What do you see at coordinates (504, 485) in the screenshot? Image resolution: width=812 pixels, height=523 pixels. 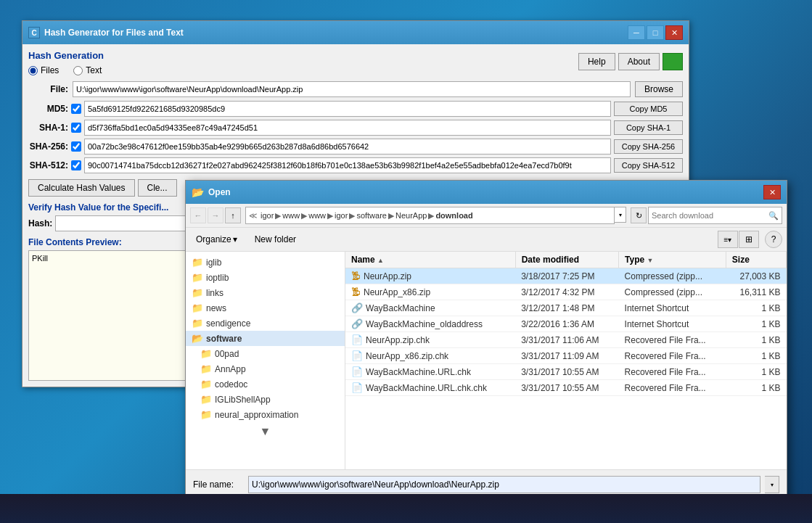 I see `filename-input` at bounding box center [504, 485].